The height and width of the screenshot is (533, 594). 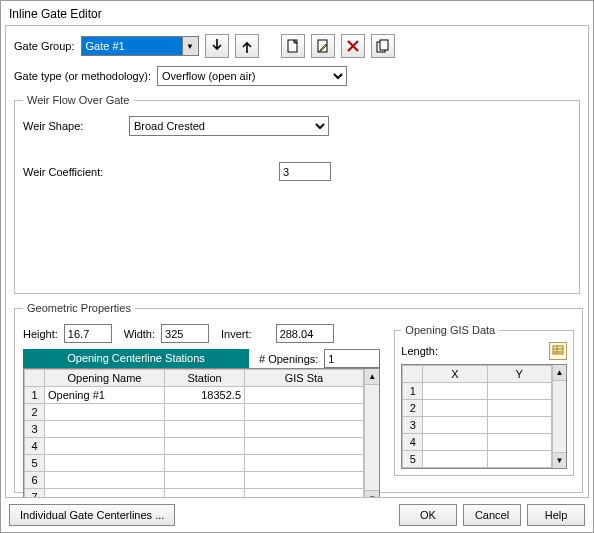 What do you see at coordinates (217, 46) in the screenshot?
I see `move-down-button` at bounding box center [217, 46].